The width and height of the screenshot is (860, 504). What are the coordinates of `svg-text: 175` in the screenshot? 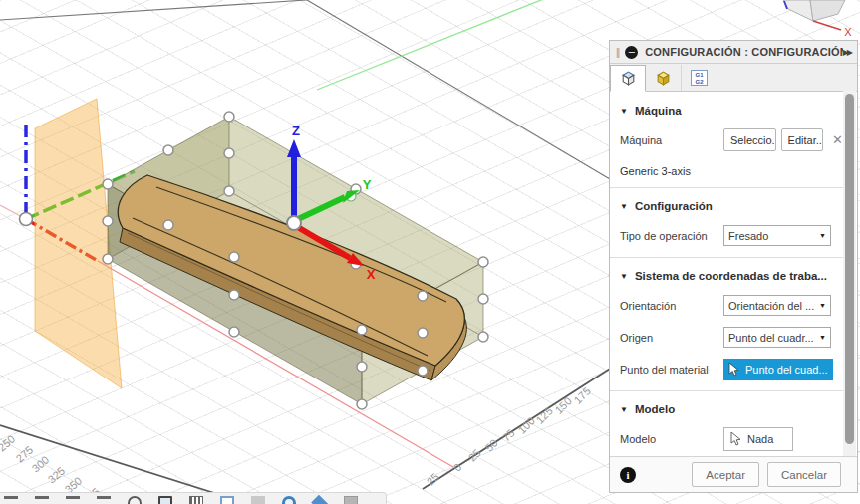 It's located at (582, 394).